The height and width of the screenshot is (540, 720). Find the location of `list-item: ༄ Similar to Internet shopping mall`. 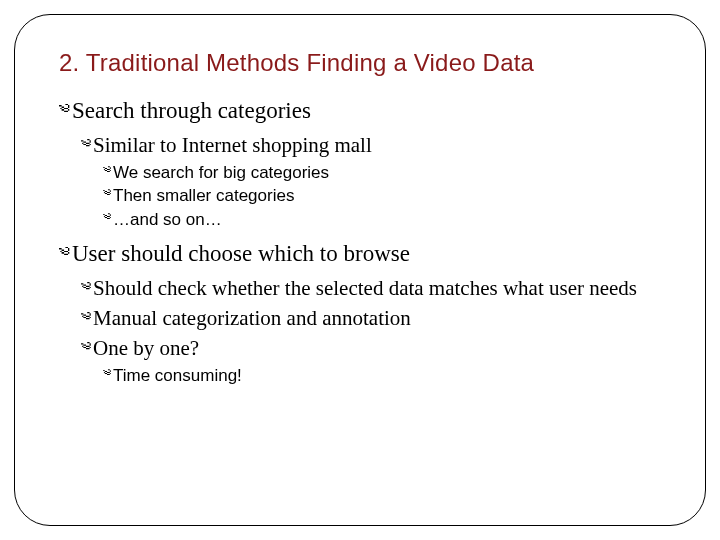

list-item: ༄ Similar to Internet shopping mall is located at coordinates (371, 145).